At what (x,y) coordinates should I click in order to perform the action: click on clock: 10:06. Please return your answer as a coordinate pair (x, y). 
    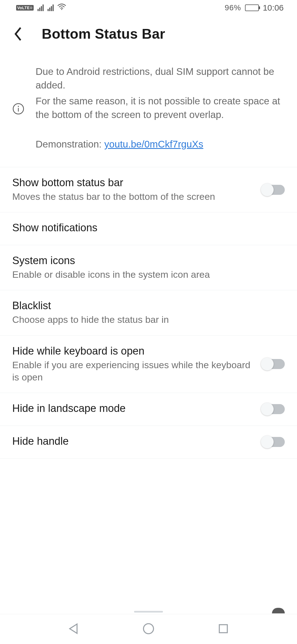
    Looking at the image, I should click on (273, 8).